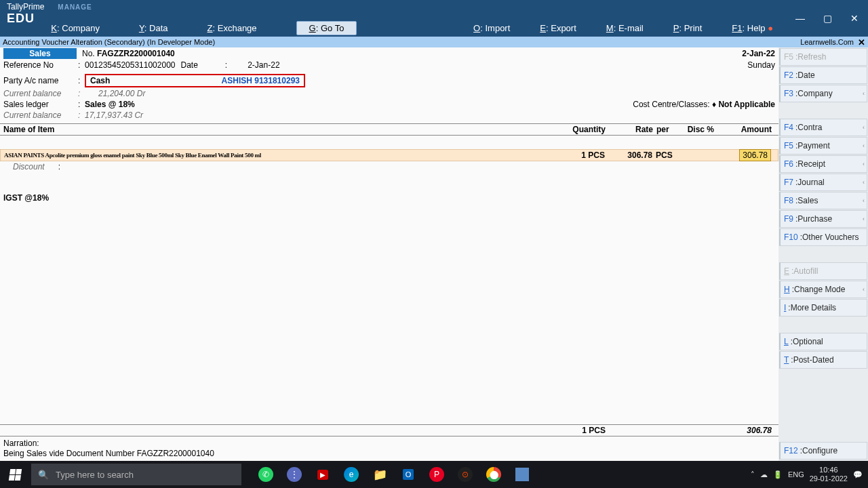 The height and width of the screenshot is (488, 868). What do you see at coordinates (753, 474) in the screenshot?
I see `tray-chevron-icon: ˄` at bounding box center [753, 474].